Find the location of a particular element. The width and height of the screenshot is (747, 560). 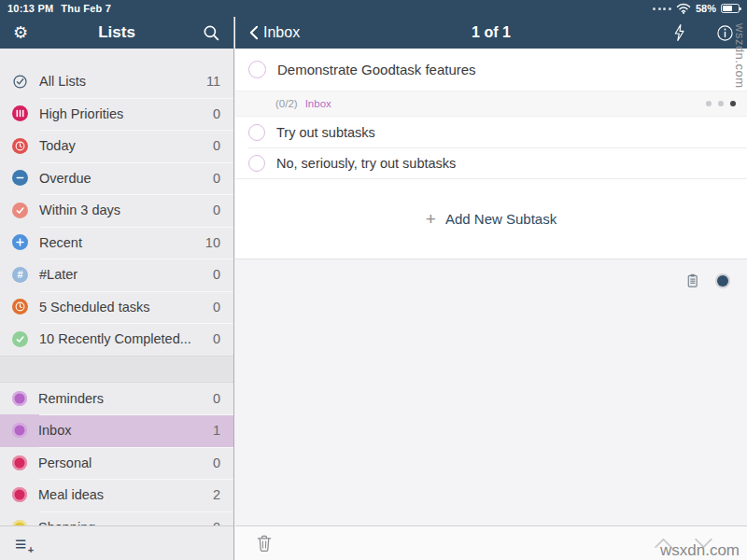

hash-icon: # is located at coordinates (21, 274).